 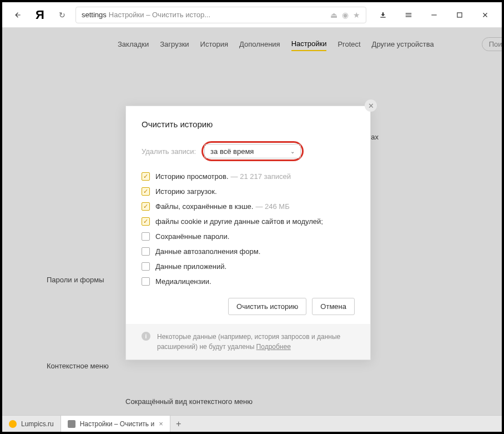 I want to click on context-line-label: Сокращённый вид контекстного меню, so click(x=189, y=401).